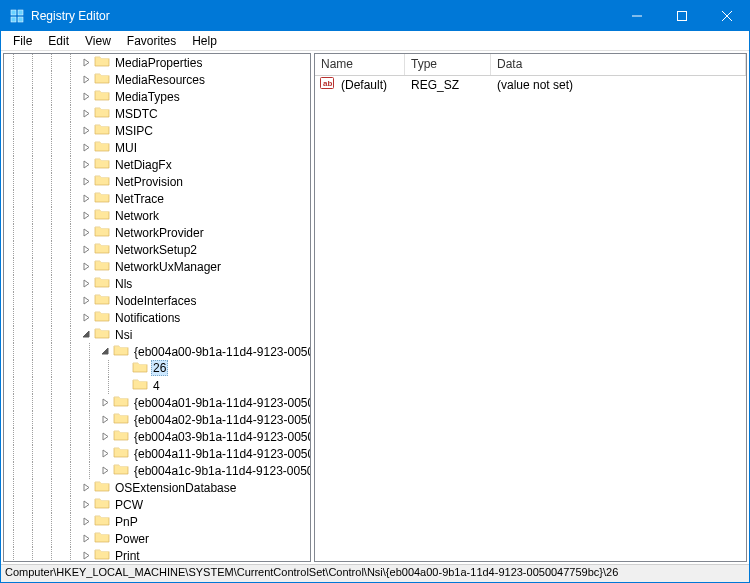 The width and height of the screenshot is (750, 583). What do you see at coordinates (221, 471) in the screenshot?
I see `tree-node-label: {eb004a1c-9b1a-11d4-9123-0050047759bc}` at bounding box center [221, 471].